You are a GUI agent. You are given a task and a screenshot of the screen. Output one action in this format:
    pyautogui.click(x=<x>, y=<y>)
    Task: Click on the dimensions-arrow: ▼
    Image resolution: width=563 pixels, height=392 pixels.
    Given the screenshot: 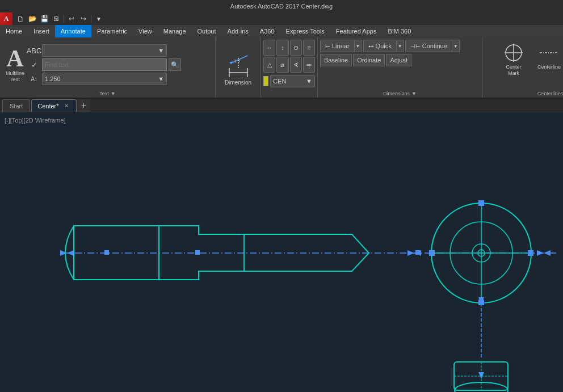 What is the action you would take?
    pyautogui.click(x=414, y=94)
    